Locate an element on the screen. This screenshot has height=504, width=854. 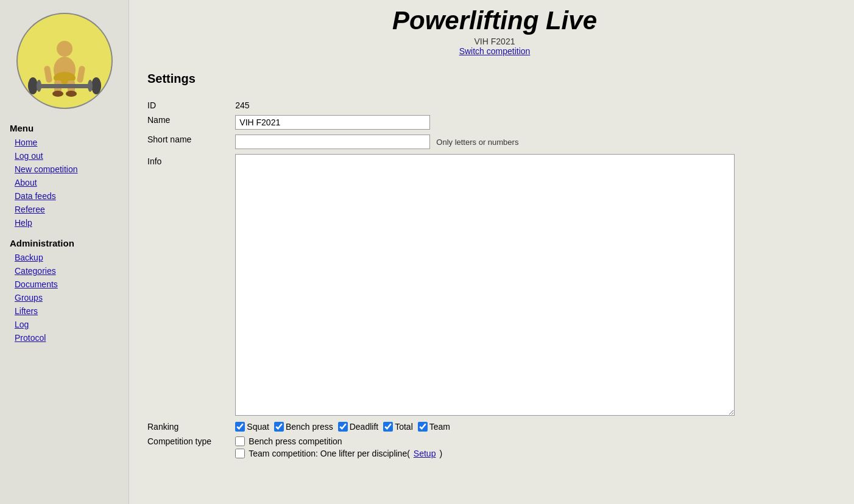
ranking-total-label: Total is located at coordinates (404, 427).